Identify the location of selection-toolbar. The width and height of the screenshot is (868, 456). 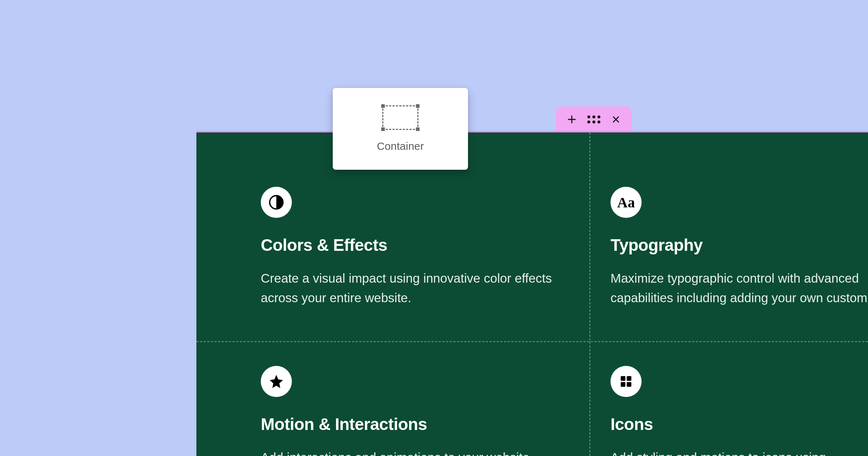
(594, 119).